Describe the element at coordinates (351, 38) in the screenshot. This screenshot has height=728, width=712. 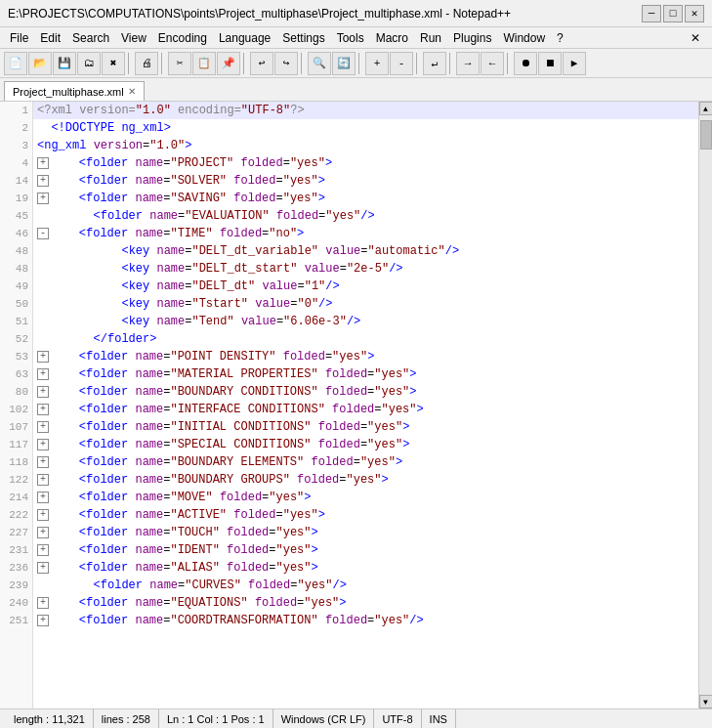
I see `menu-tools: Tools` at that location.